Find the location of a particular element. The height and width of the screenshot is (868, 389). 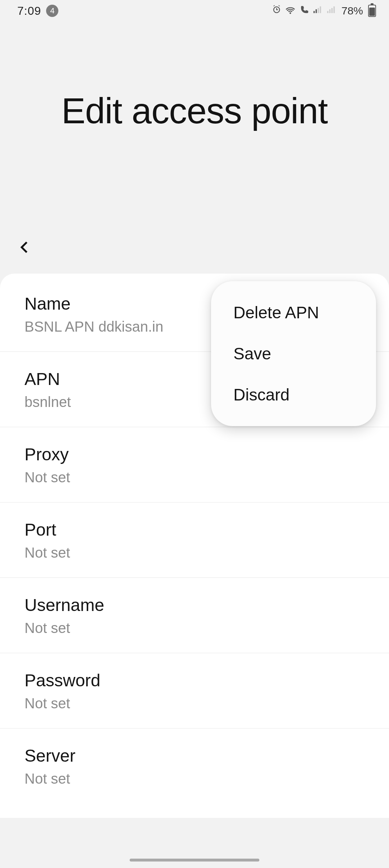

field-username: Username Not set is located at coordinates (194, 616).